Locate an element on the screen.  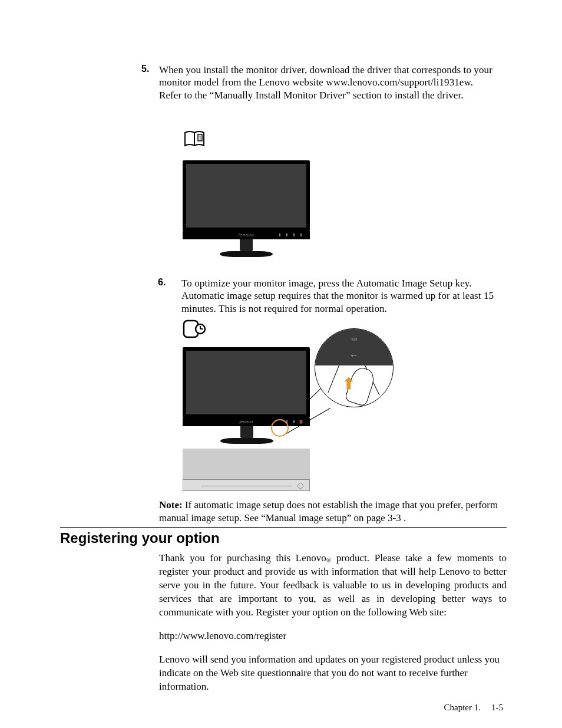
power-led-icon is located at coordinates (300, 422).